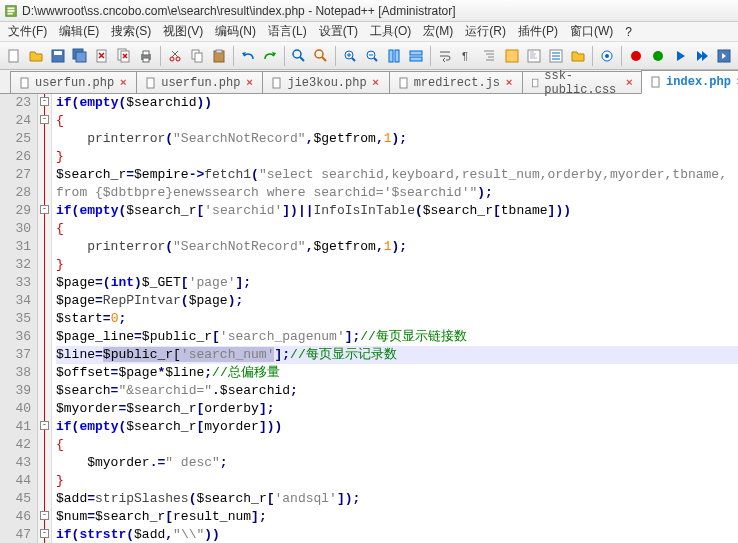 This screenshot has width=738, height=543. What do you see at coordinates (28, 32) in the screenshot?
I see `menu-file: 文件(F)` at bounding box center [28, 32].